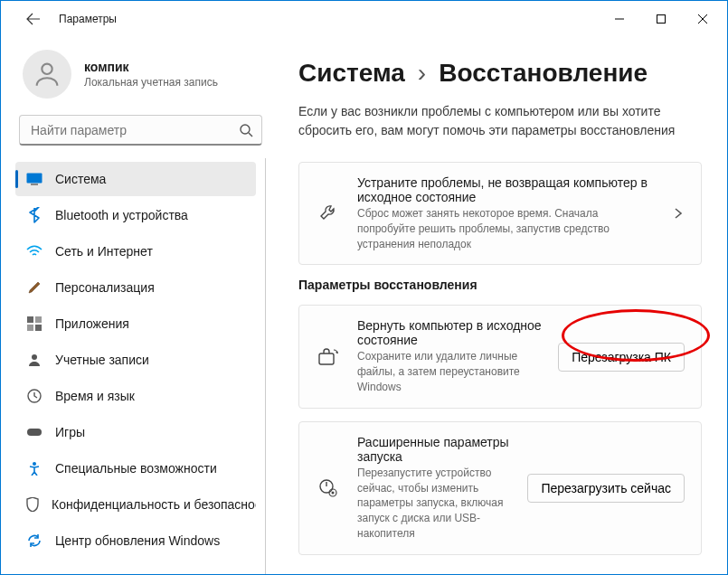  Describe the element at coordinates (136, 288) in the screenshot. I see `nav-personalization: Персонализация` at that location.